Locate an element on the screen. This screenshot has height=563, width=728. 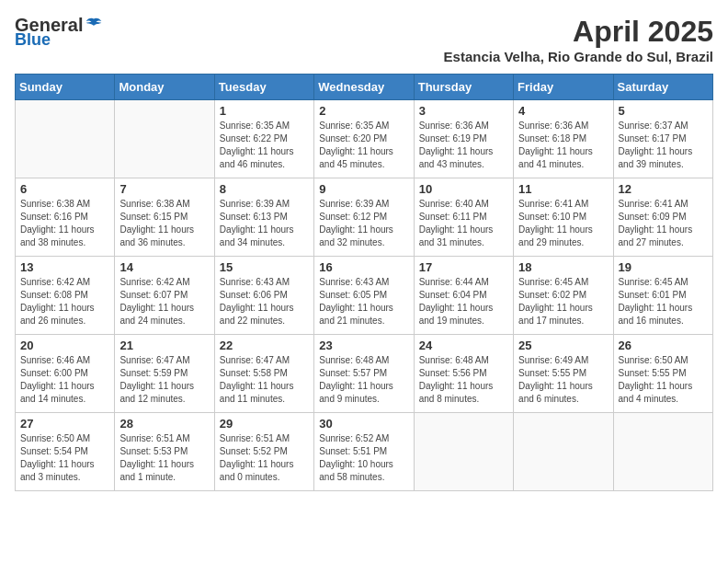
day-info: Sunrise: 6:48 AM Sunset: 5:57 PM Dayligh… is located at coordinates (364, 380).